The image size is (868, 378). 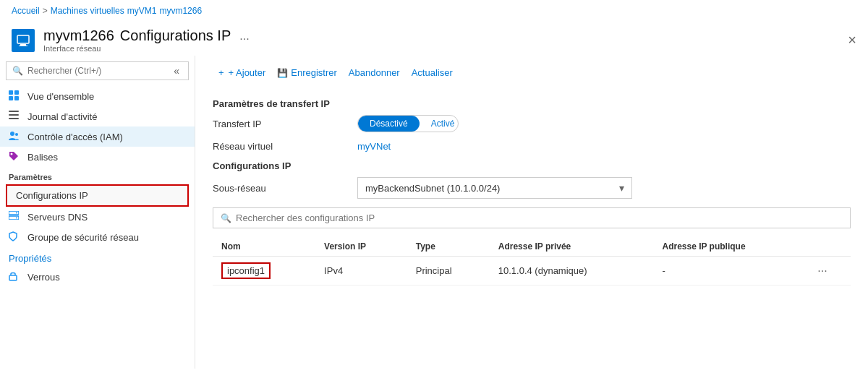 I want to click on sidebar-item-label: Configurations IP, so click(x=52, y=195).